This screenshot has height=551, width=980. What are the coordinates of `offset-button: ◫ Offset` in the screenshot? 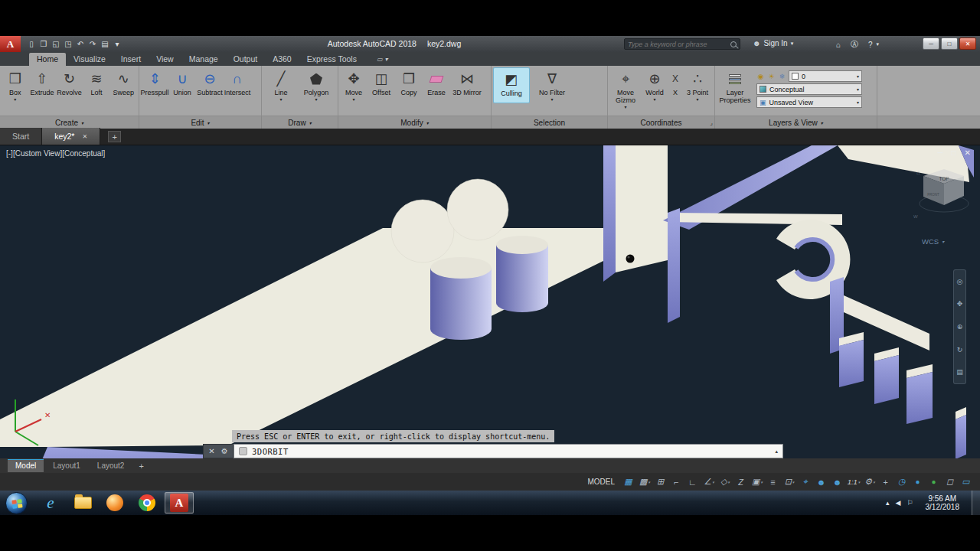 It's located at (381, 84).